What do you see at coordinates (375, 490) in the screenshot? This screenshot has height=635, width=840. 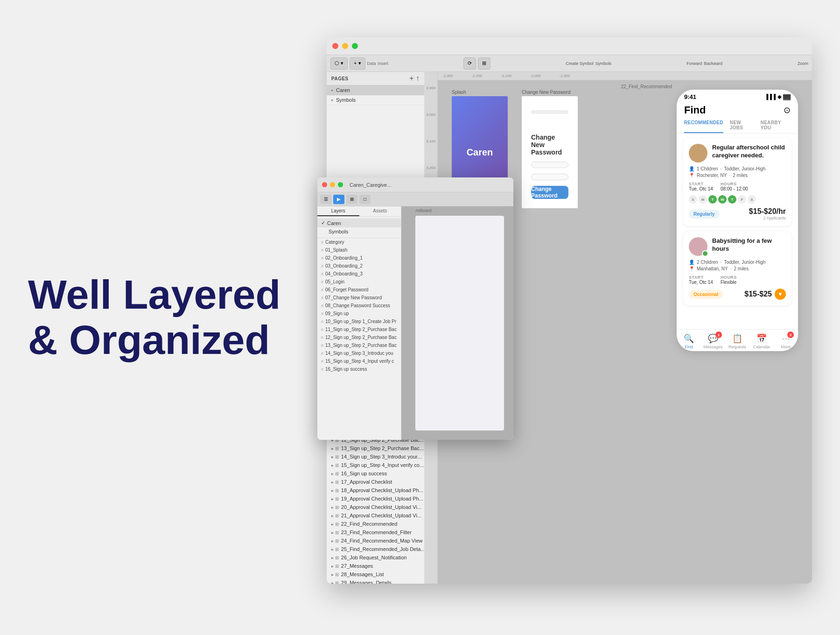 I see `layer-item-18: ▸ ⊞18_Approval Checklist_Upload Ph...` at bounding box center [375, 490].